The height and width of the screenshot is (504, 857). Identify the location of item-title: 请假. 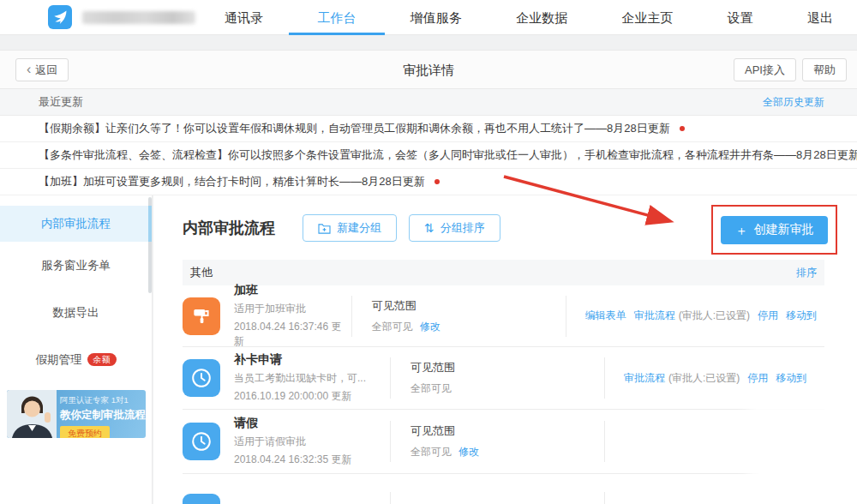
(312, 423).